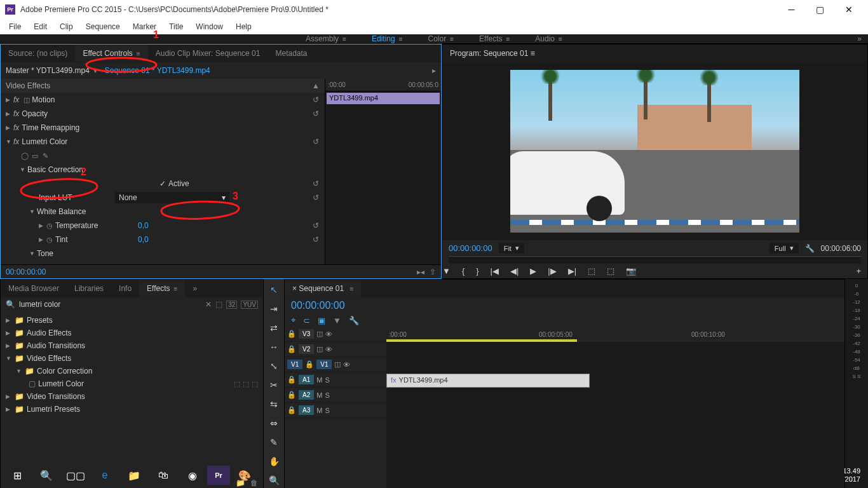  Describe the element at coordinates (34, 288) in the screenshot. I see `tab-media-browser: Media Browser` at that location.